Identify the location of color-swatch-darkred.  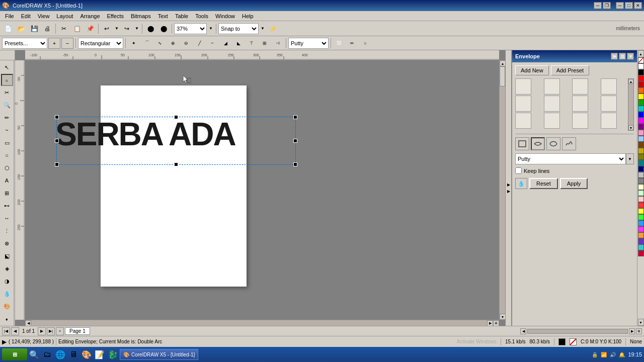
(641, 84).